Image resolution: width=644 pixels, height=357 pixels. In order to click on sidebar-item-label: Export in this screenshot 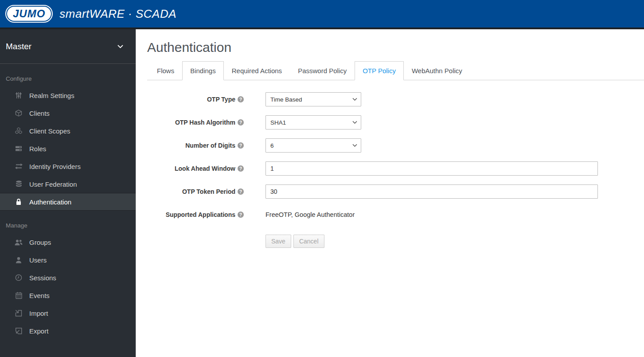, I will do `click(39, 331)`.